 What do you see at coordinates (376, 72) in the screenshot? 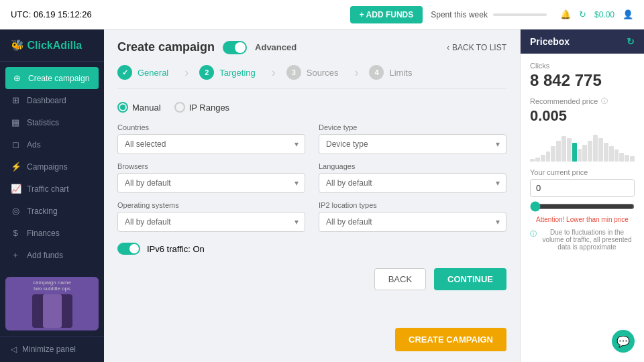
I see `step-circle-limits: 4` at bounding box center [376, 72].